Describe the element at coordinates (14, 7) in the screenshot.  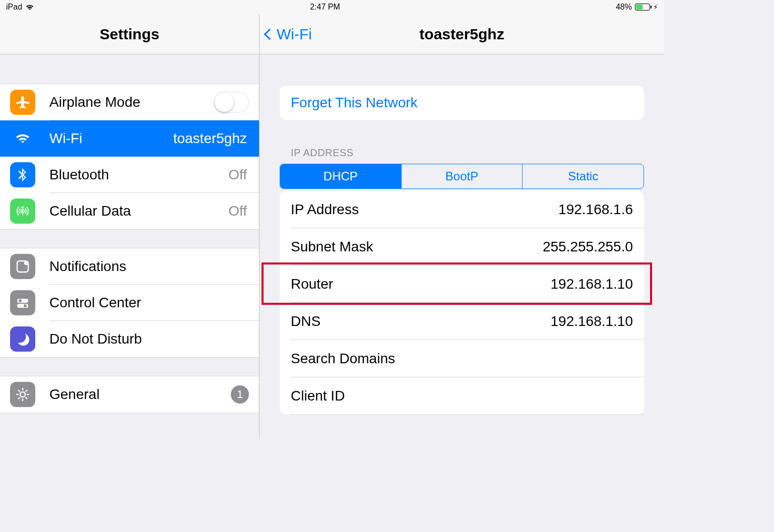
I see `device-label: iPad` at that location.